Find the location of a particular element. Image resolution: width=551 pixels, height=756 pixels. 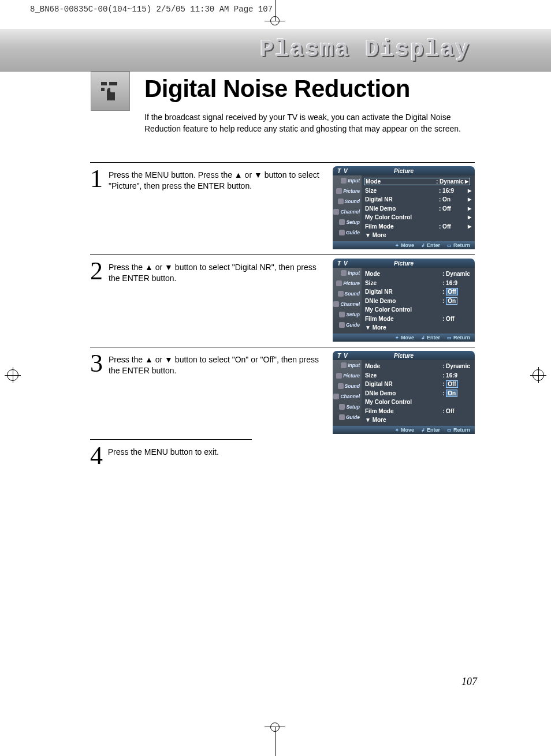

step-text: Press the MENU button to exit. is located at coordinates (180, 450).